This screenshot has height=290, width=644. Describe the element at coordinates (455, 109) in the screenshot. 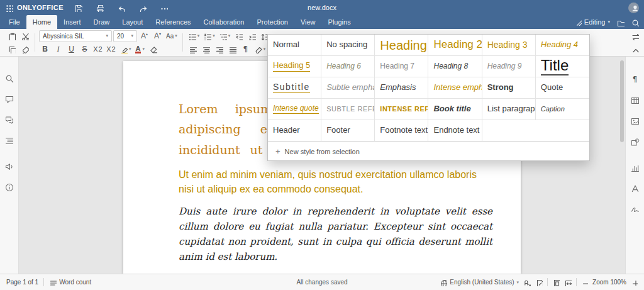

I see `style-option-book-title: Book title` at that location.